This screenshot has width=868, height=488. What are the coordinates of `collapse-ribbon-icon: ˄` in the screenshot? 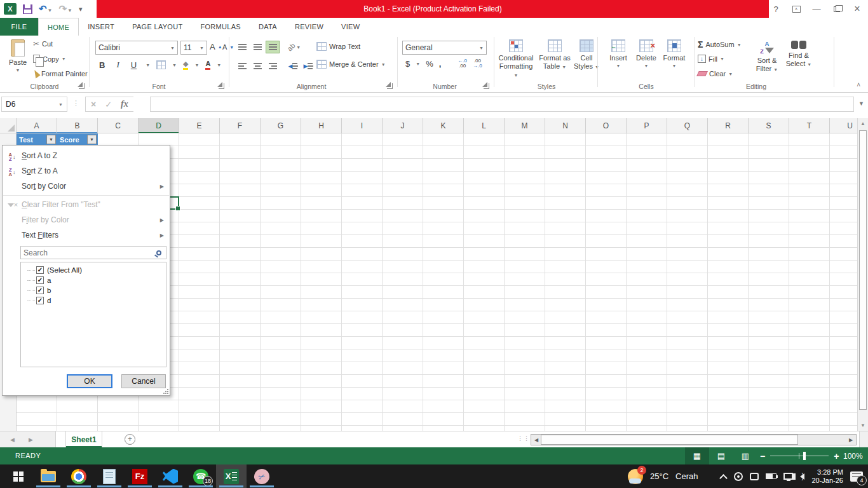 It's located at (858, 85).